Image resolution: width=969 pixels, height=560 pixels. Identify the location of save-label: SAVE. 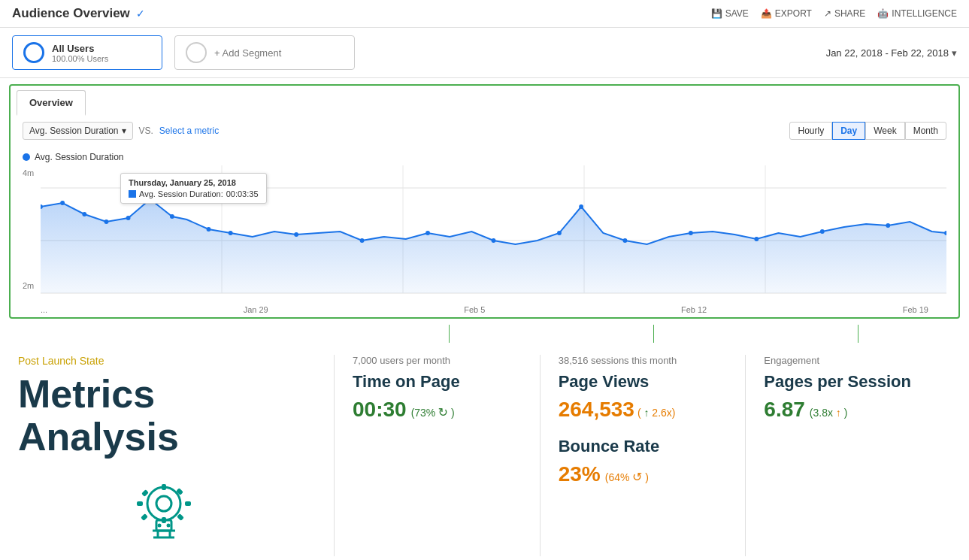
(737, 14).